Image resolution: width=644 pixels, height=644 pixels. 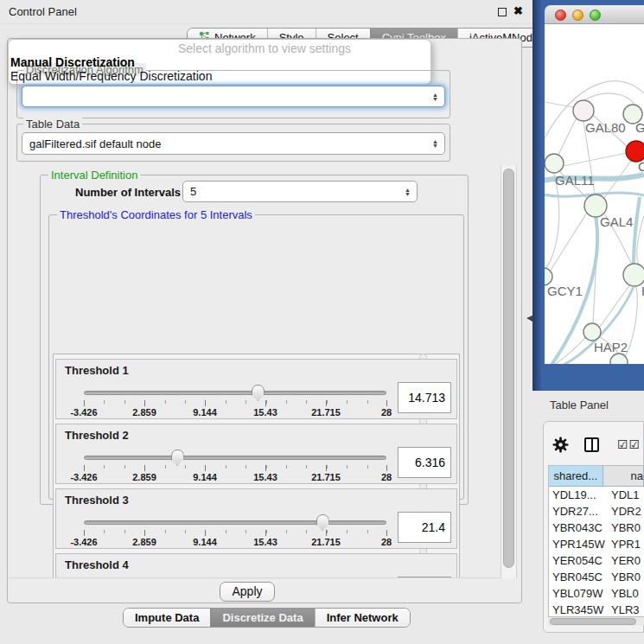 I want to click on threshold-panel: Threshold 4 -3.426 2.859 9.144 15.43 21.…, so click(x=256, y=565).